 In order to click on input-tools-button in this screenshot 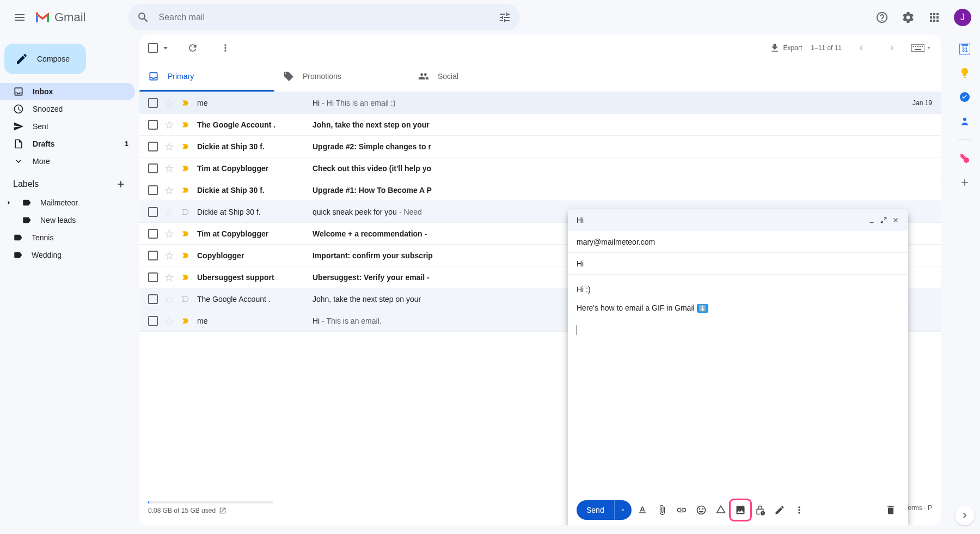, I will do `click(922, 48)`.